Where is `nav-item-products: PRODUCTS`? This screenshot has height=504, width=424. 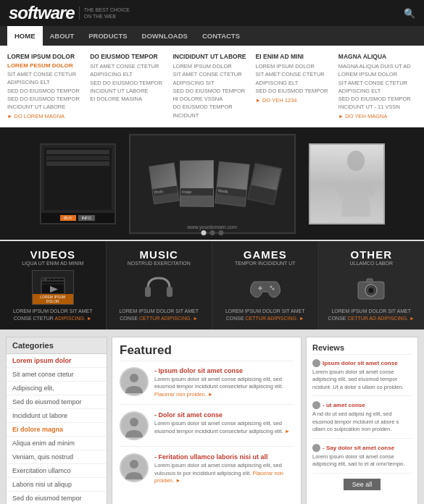
nav-item-products: PRODUCTS is located at coordinates (107, 36).